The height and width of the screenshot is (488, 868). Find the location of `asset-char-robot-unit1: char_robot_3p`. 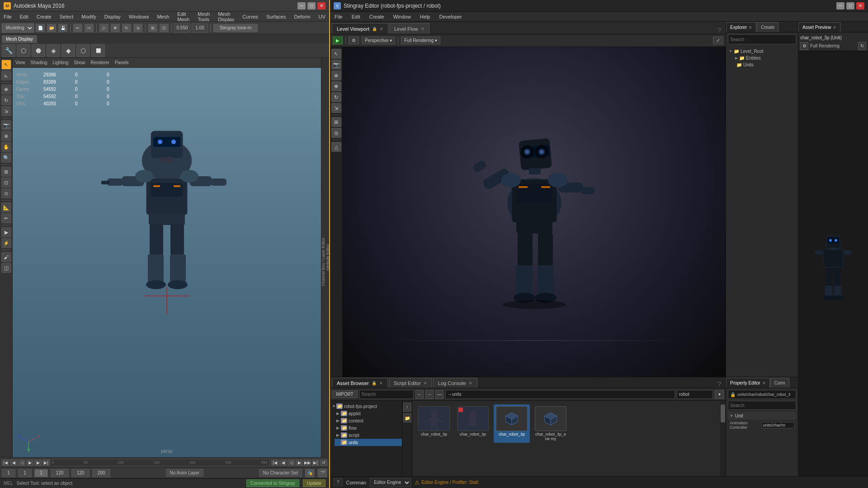

asset-char-robot-unit1: char_robot_3p is located at coordinates (512, 424).